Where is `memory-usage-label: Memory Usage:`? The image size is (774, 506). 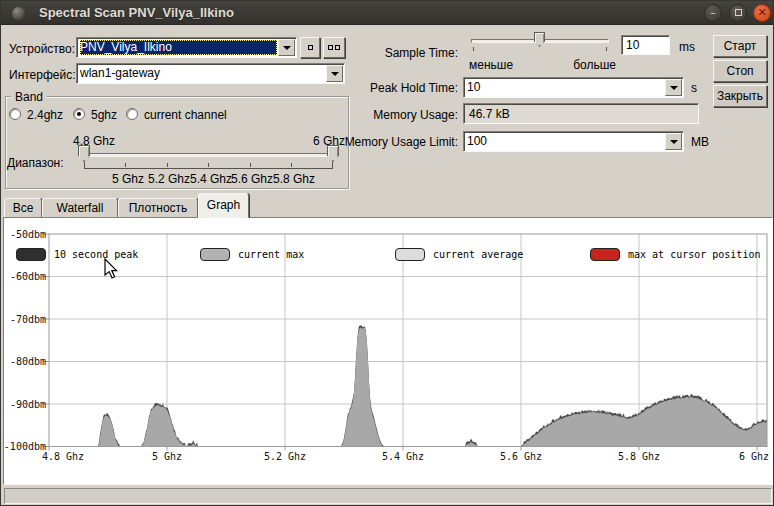 memory-usage-label: Memory Usage: is located at coordinates (408, 115).